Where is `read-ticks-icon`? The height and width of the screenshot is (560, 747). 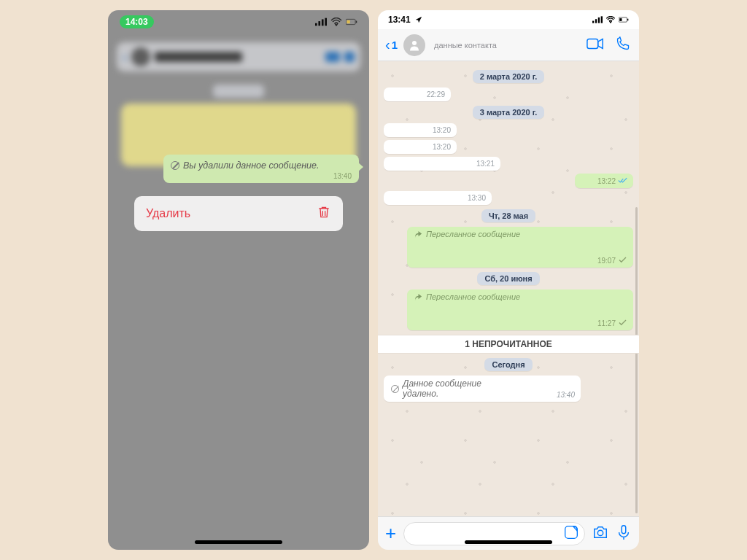 read-ticks-icon is located at coordinates (623, 181).